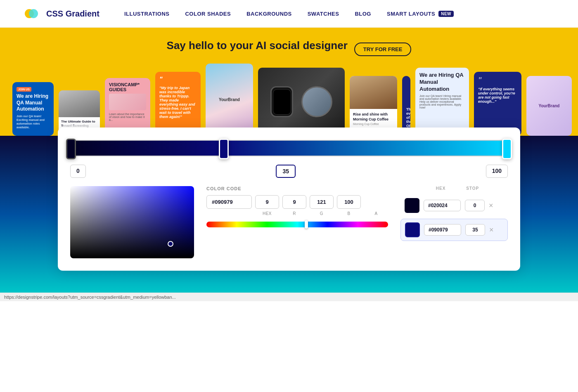 The width and height of the screenshot is (578, 392). What do you see at coordinates (383, 50) in the screenshot?
I see `try-for-free-button: TRY FOR FREE` at bounding box center [383, 50].